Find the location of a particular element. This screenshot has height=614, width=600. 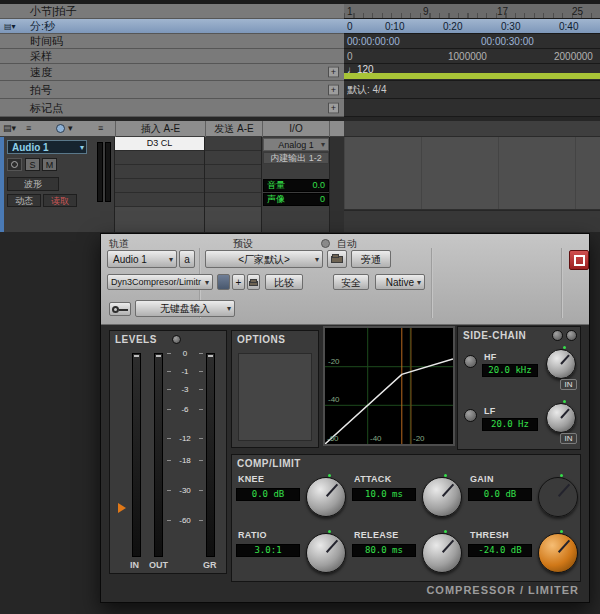

ruler-markers-label-row: 标记点 + is located at coordinates (172, 108).